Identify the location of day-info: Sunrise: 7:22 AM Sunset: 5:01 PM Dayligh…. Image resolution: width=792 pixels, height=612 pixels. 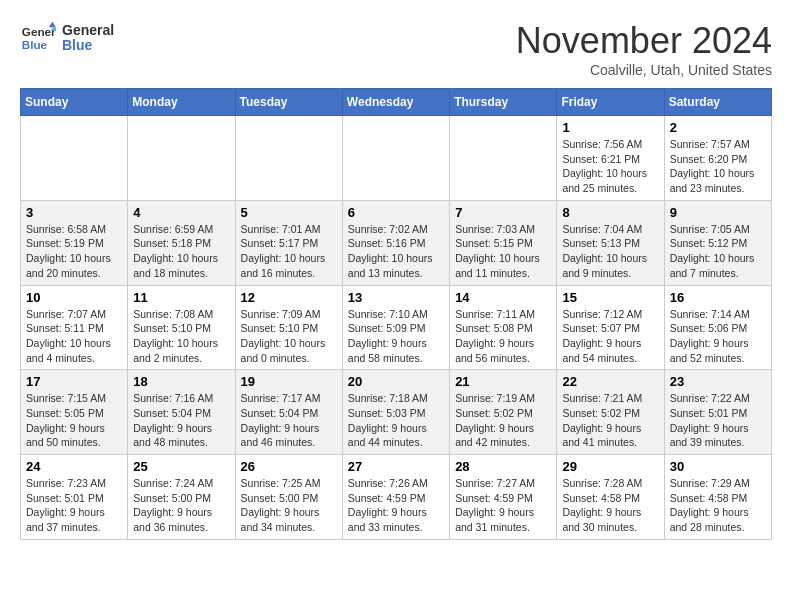
(718, 420).